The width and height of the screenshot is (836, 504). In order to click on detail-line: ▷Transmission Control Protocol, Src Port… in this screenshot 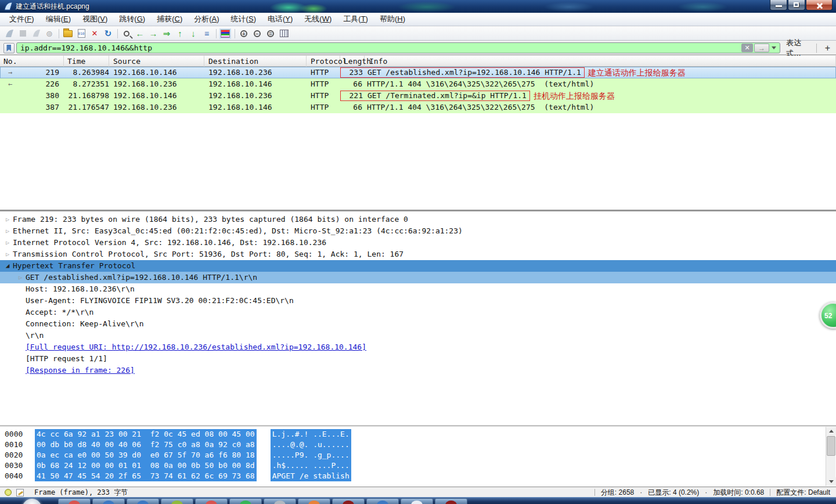, I will do `click(418, 254)`.